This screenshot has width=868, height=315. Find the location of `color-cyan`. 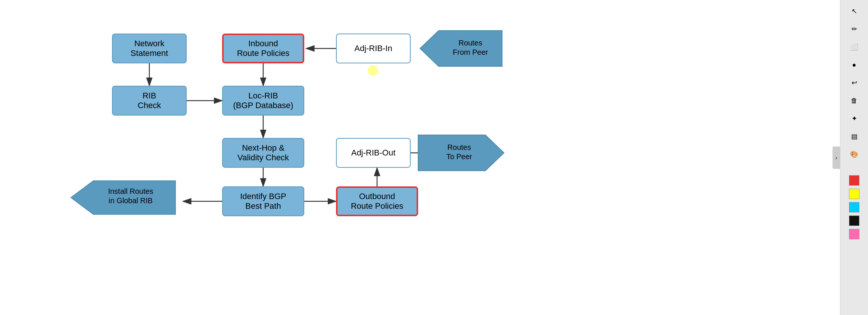

color-cyan is located at coordinates (854, 207).